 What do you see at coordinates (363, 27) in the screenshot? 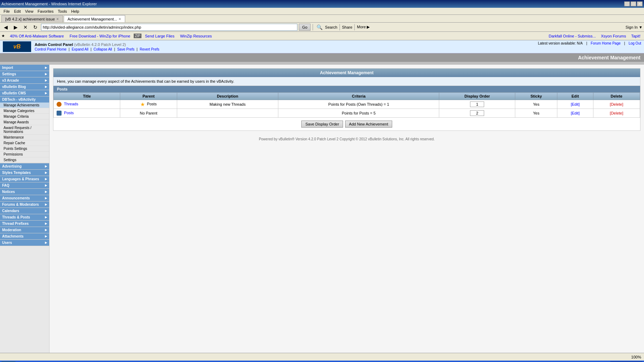
I see `more-label: More ▶` at bounding box center [363, 27].